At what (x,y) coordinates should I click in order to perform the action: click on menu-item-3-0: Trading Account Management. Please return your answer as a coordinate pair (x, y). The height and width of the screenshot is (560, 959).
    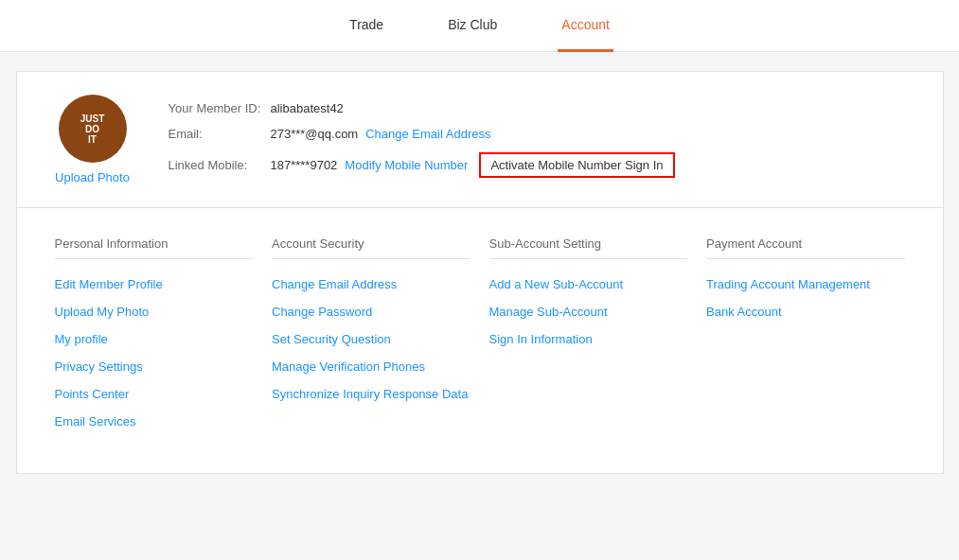
    Looking at the image, I should click on (806, 284).